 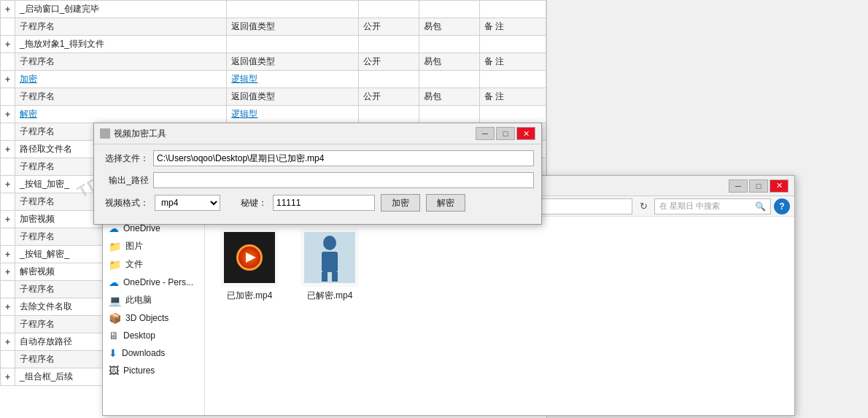 I want to click on encrypt-button: 加密, so click(x=400, y=203).